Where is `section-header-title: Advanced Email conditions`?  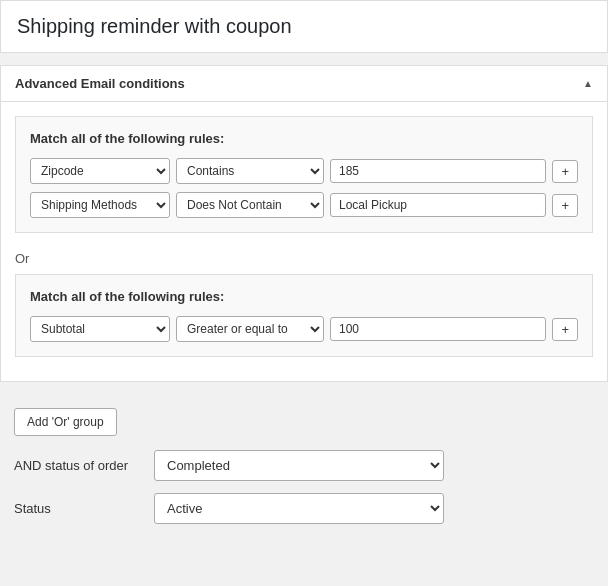
section-header-title: Advanced Email conditions is located at coordinates (100, 84).